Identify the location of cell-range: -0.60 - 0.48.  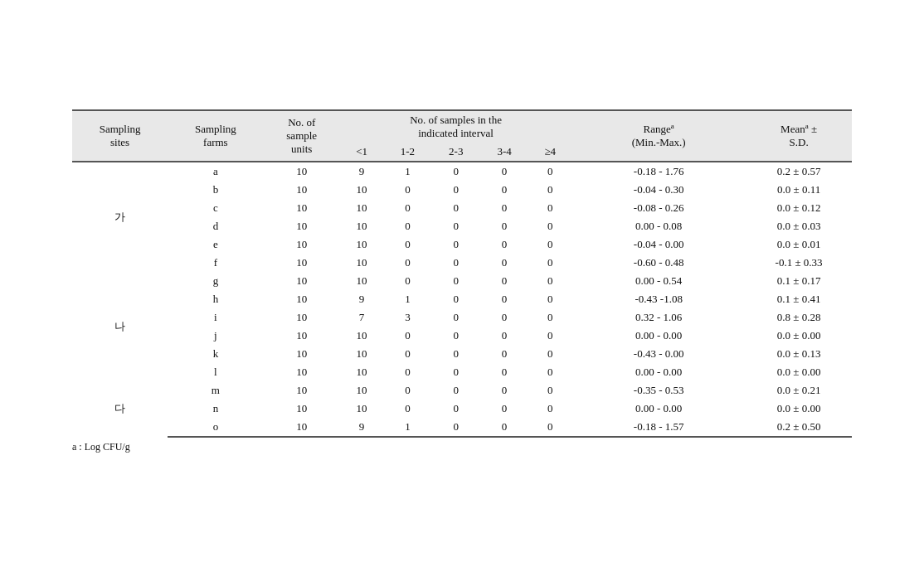
(659, 263).